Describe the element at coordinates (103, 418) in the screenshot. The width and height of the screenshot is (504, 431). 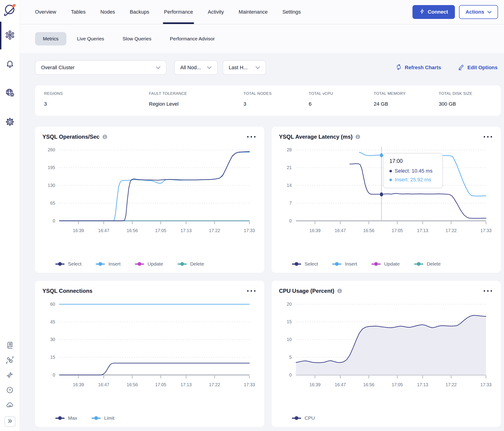
I see `legend-item-limit: Limit` at that location.